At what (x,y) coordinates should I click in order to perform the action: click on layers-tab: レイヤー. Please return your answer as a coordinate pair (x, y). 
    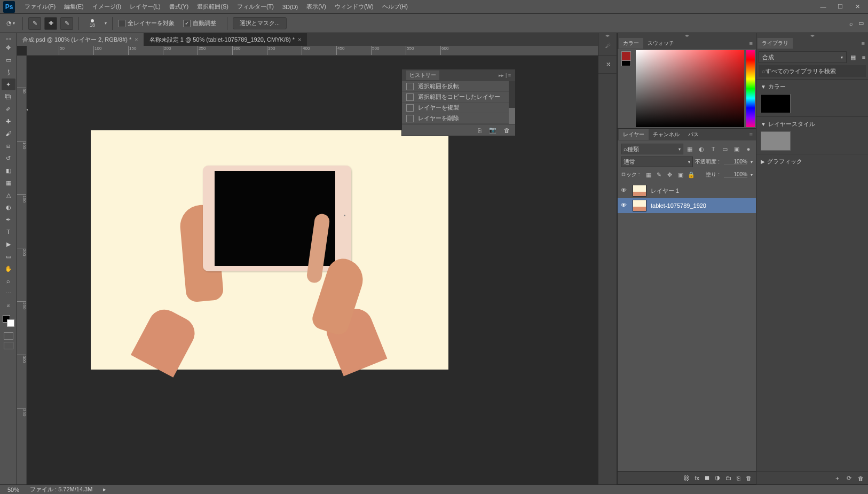
    Looking at the image, I should click on (634, 135).